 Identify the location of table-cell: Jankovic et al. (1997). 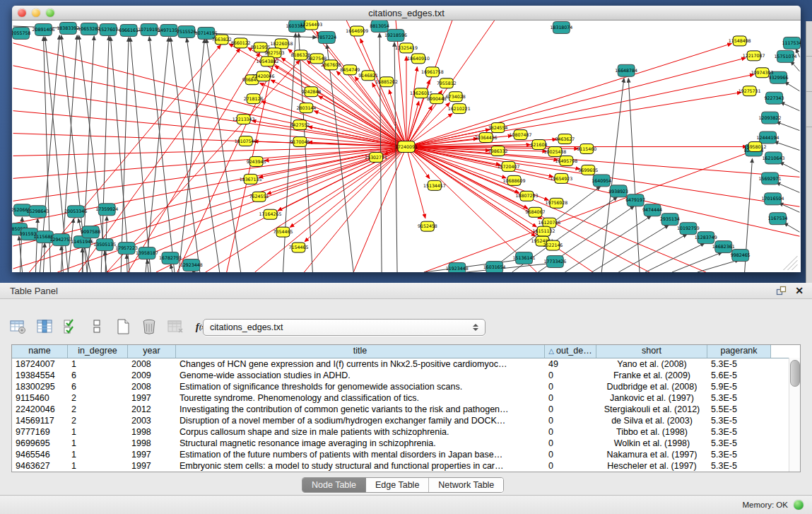
(652, 398).